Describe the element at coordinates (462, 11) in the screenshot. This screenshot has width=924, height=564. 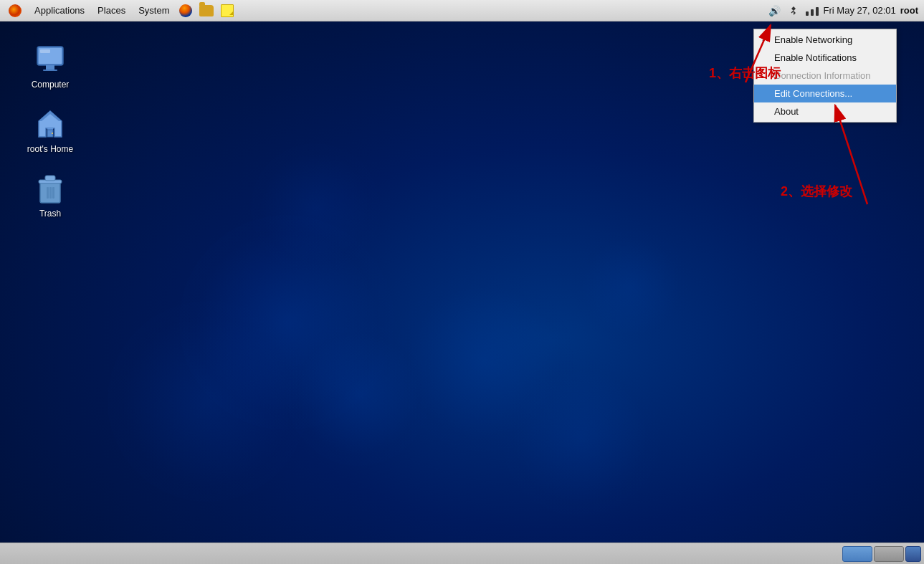
I see `taskbar: Applications Places System` at that location.